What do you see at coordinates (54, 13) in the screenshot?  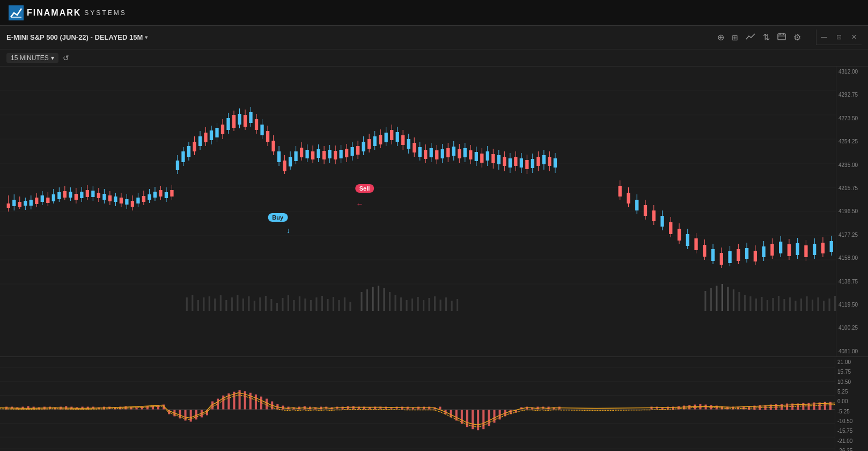 I see `logo-finamark: FINAMARK` at bounding box center [54, 13].